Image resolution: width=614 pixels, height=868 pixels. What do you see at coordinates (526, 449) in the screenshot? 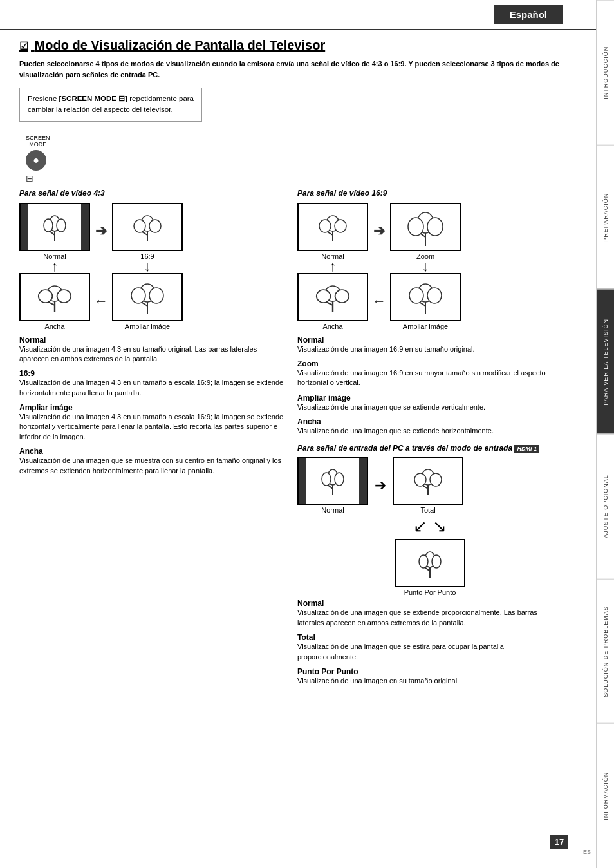
I see `hdmi-badge: HDMI 1` at bounding box center [526, 449].